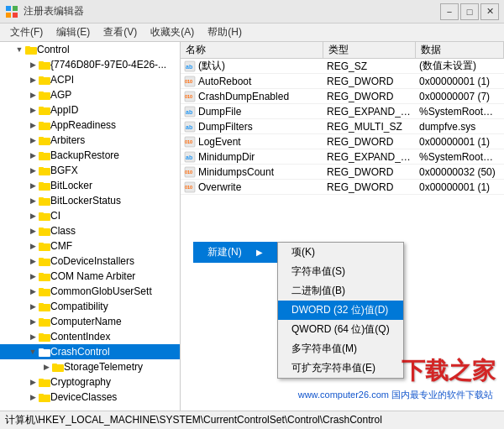  Describe the element at coordinates (341, 252) in the screenshot. I see `submenu-item-key: 项(K)` at that location.